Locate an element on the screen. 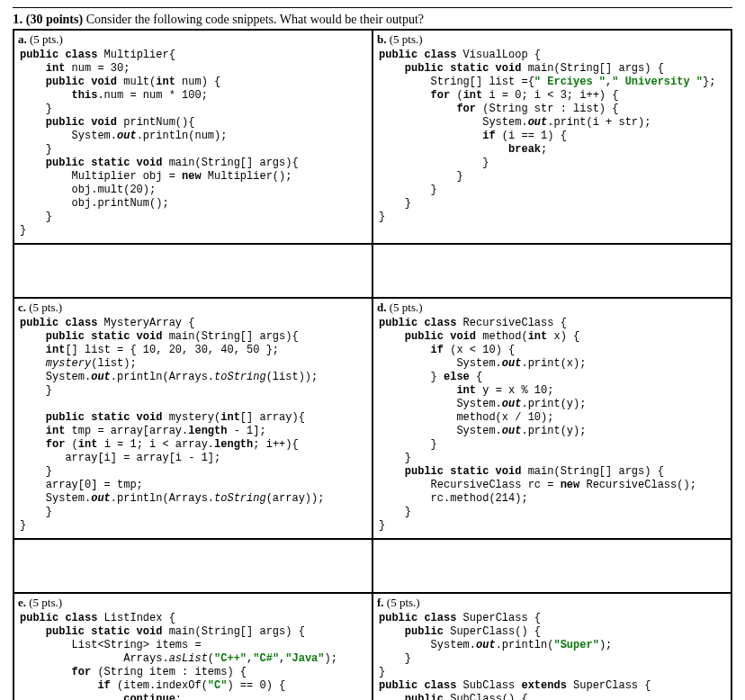  label-e: e. (5 pts.) is located at coordinates (193, 602).